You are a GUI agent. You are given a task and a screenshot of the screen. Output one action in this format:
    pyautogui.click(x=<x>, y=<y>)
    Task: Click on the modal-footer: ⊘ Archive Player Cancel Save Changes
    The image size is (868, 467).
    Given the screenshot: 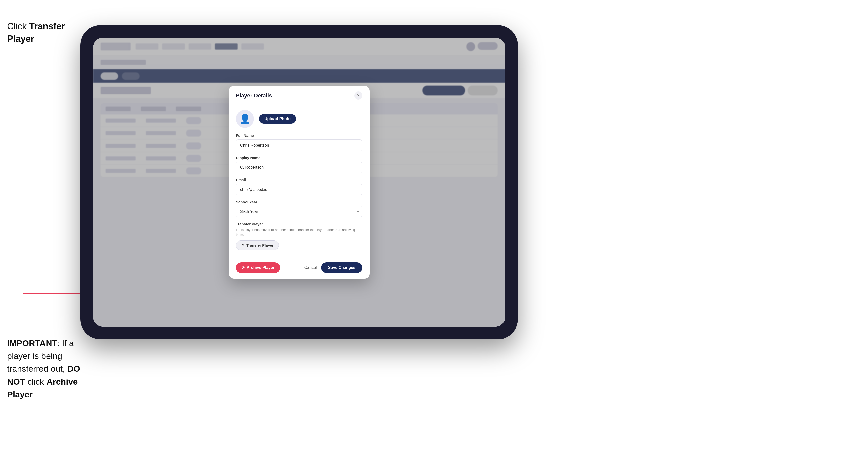 What is the action you would take?
    pyautogui.click(x=299, y=268)
    